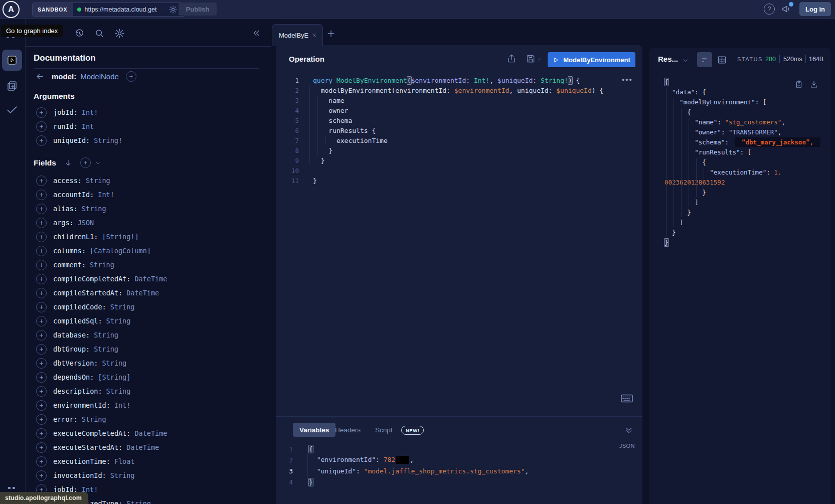 This screenshot has width=835, height=504. What do you see at coordinates (256, 33) in the screenshot?
I see `collapse-sidebar-icon` at bounding box center [256, 33].